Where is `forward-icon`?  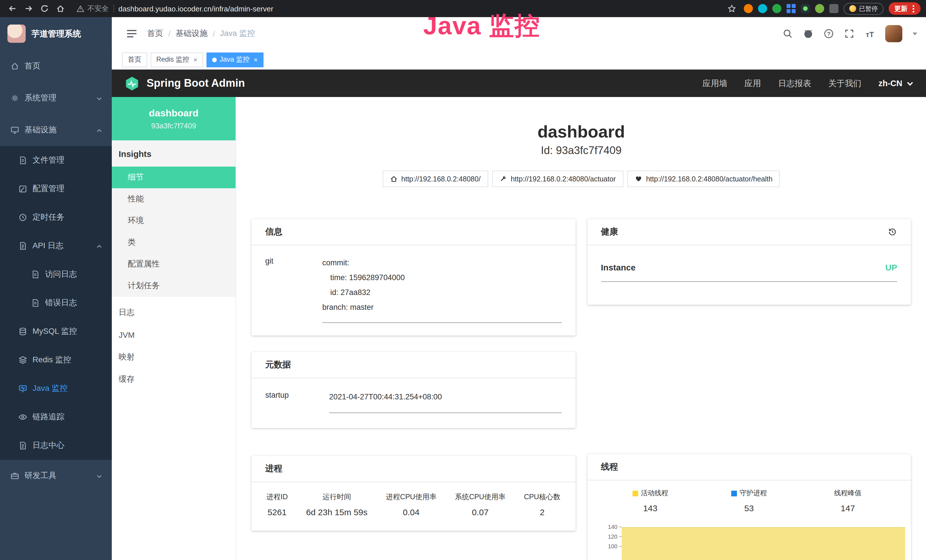
forward-icon is located at coordinates (29, 8).